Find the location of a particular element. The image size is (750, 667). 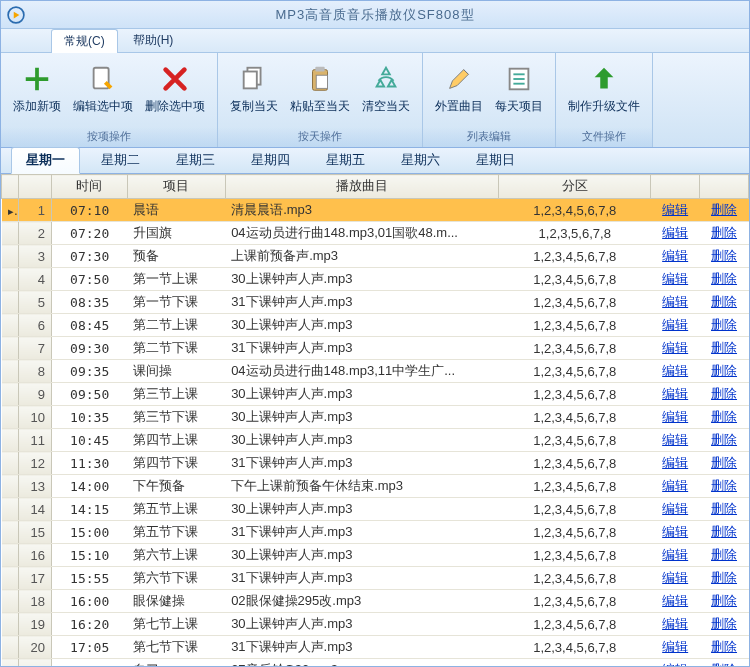

menu-tab-0: 常规(C) is located at coordinates (84, 41).